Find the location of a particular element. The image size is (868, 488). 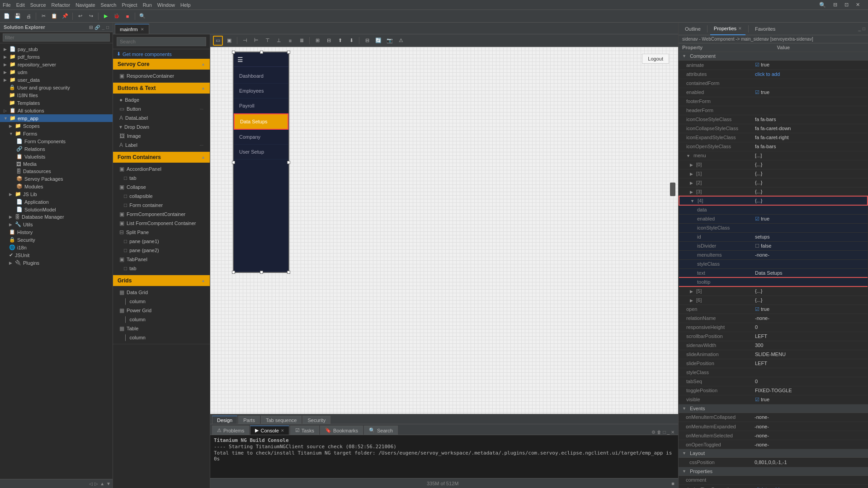

menu-file: File is located at coordinates (7, 5).